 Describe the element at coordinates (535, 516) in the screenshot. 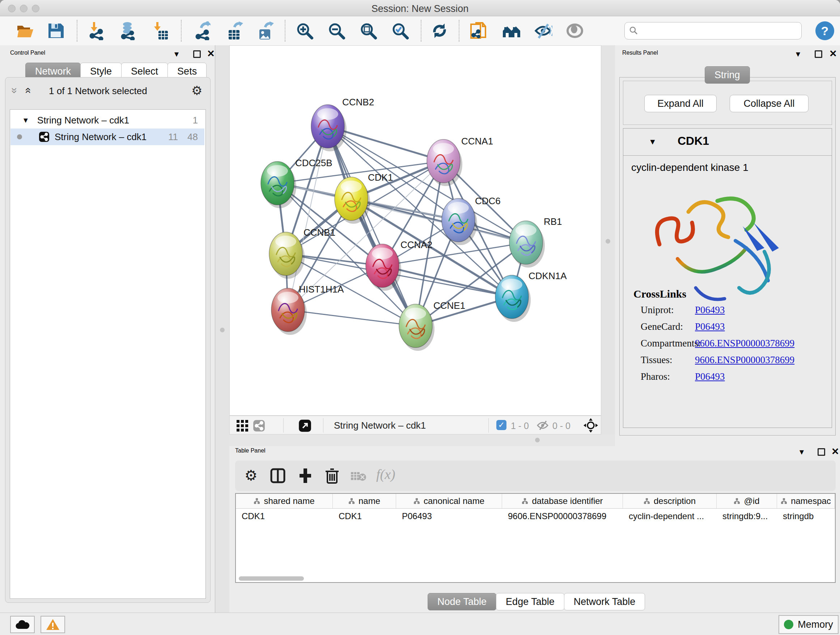

I see `table-row: CDK1CDK1P064939606.ENSP00000378699cyclin…` at that location.